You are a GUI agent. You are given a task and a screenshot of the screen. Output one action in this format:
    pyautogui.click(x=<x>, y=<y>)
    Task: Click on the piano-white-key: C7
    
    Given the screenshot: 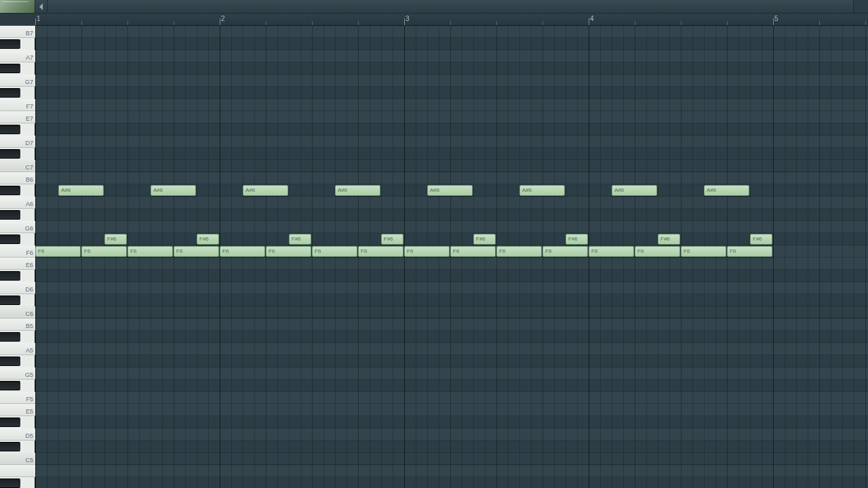 What is the action you would take?
    pyautogui.click(x=18, y=166)
    